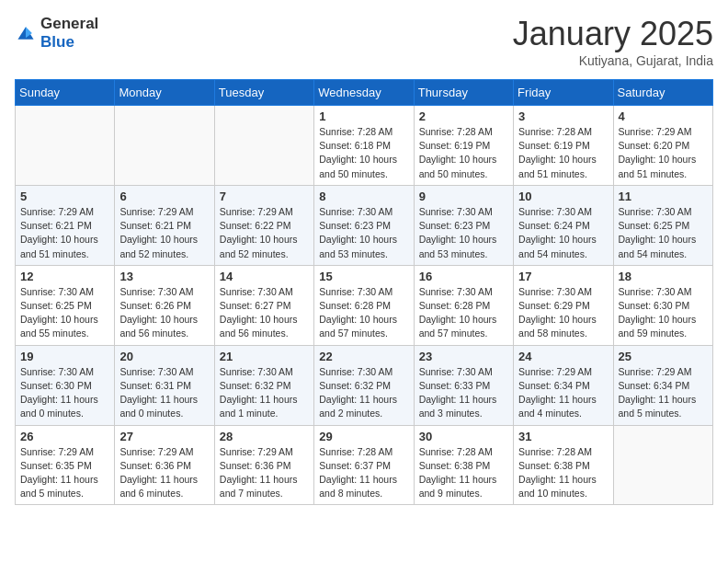 Image resolution: width=728 pixels, height=563 pixels. Describe the element at coordinates (364, 465) in the screenshot. I see `week-row-5: 26Sunrise: 7:29 AMSunset: 6:35 PMDayligh…` at that location.